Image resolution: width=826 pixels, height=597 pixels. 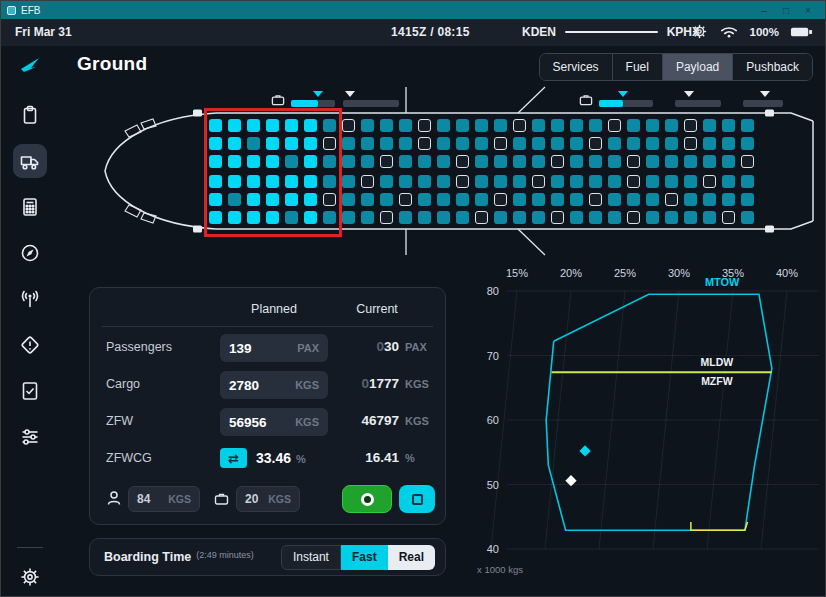 I want to click on sidebar-item-checklists, so click(x=30, y=391).